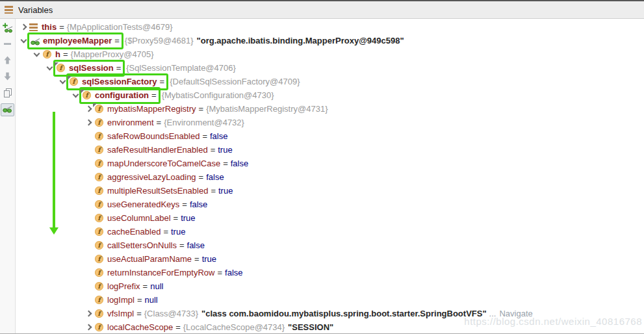 The image size is (644, 334). Describe the element at coordinates (8, 61) in the screenshot. I see `move-up-button` at that location.